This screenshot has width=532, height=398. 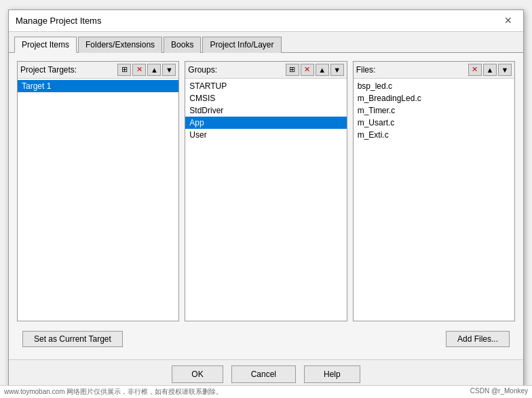 What do you see at coordinates (266, 71) in the screenshot?
I see `groups-panel-header: Groups: ⊞ ✕ ▲ ▼` at bounding box center [266, 71].